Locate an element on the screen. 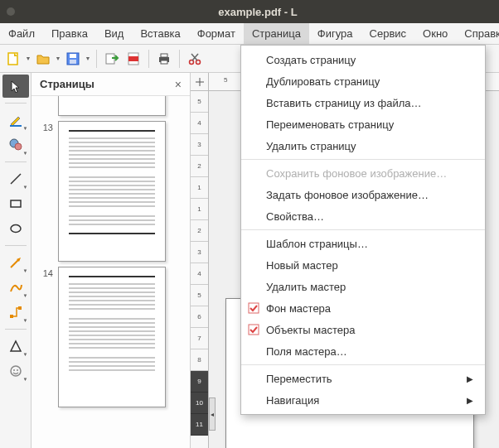 The height and width of the screenshot is (448, 499). export-pdf-button is located at coordinates (133, 59).